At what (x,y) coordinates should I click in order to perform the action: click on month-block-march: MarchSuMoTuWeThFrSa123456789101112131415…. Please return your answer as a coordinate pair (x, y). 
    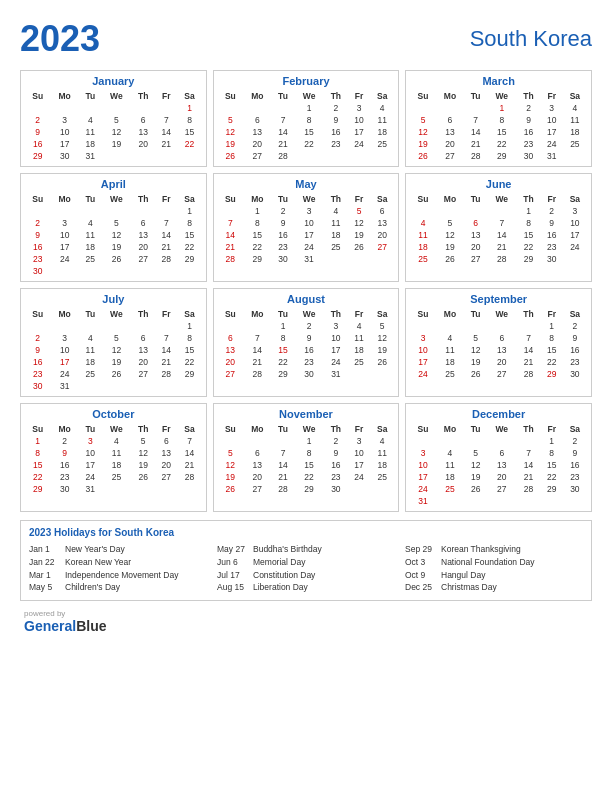
    Looking at the image, I should click on (498, 118).